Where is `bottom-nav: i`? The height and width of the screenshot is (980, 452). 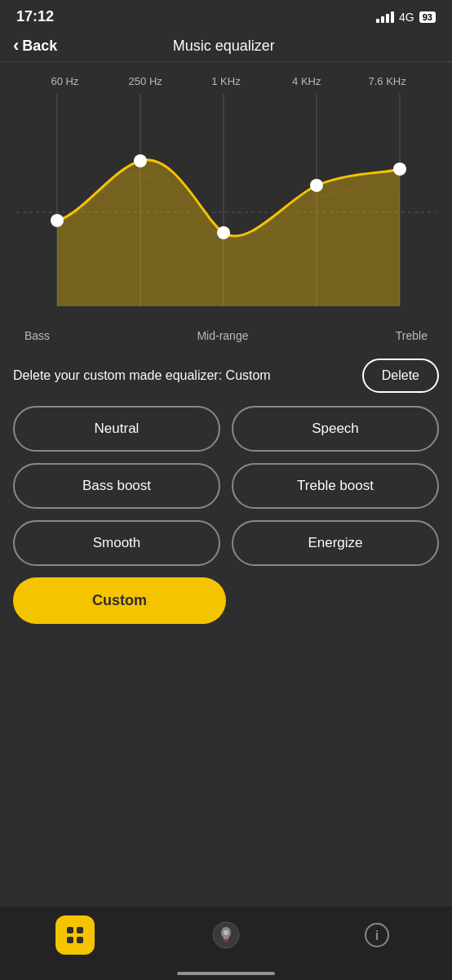 bottom-nav: i is located at coordinates (226, 943).